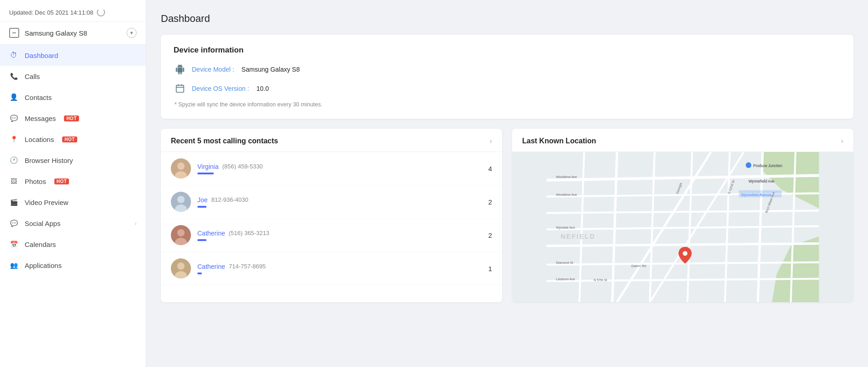 The width and height of the screenshot is (868, 367). I want to click on location-title: Last Known Location, so click(559, 141).